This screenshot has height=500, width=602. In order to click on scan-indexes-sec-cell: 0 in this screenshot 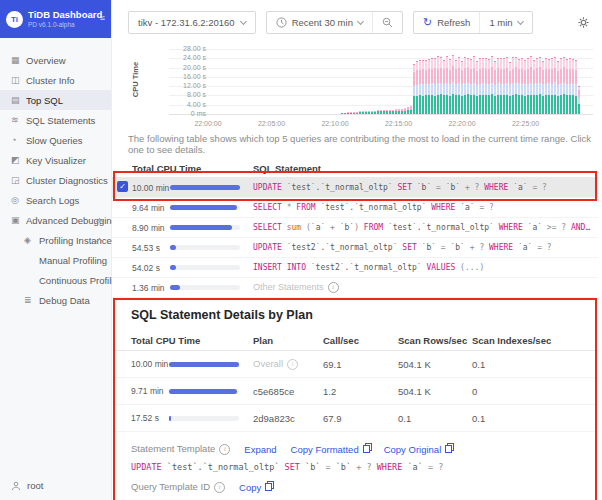, I will do `click(534, 392)`.